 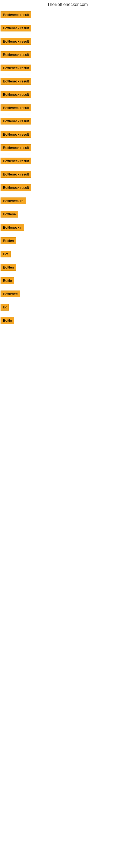 I want to click on site-header: TheBottlenecker.com, so click(x=68, y=4).